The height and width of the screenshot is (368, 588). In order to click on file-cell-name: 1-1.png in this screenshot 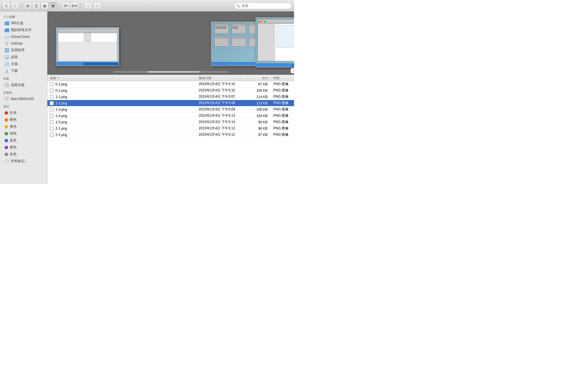, I will do `click(122, 97)`.